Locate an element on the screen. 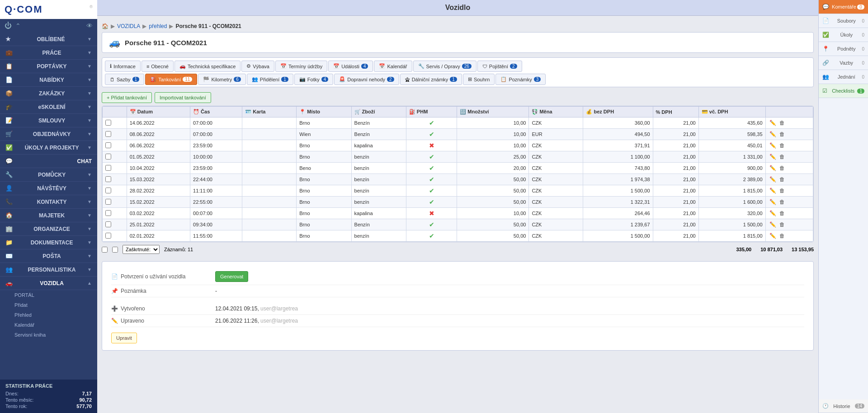 This screenshot has height=413, width=868. sidebar-subitem-prehled: Přehled is located at coordinates (49, 315).